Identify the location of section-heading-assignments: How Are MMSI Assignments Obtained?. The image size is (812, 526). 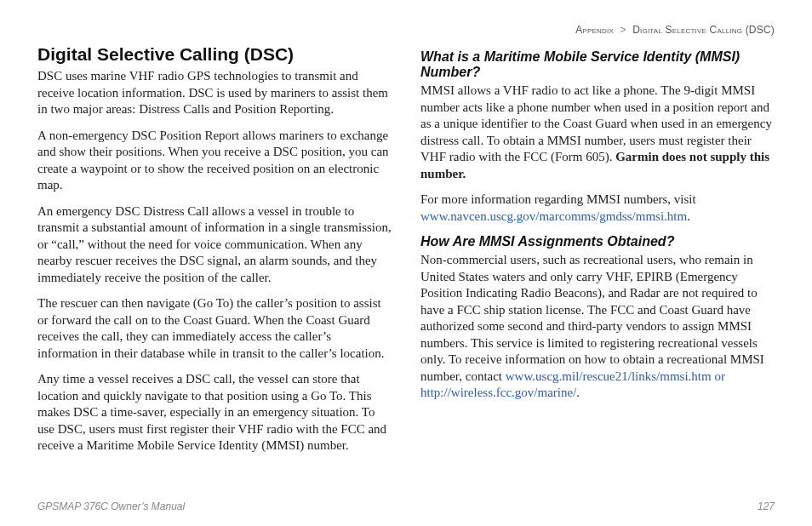
(598, 242).